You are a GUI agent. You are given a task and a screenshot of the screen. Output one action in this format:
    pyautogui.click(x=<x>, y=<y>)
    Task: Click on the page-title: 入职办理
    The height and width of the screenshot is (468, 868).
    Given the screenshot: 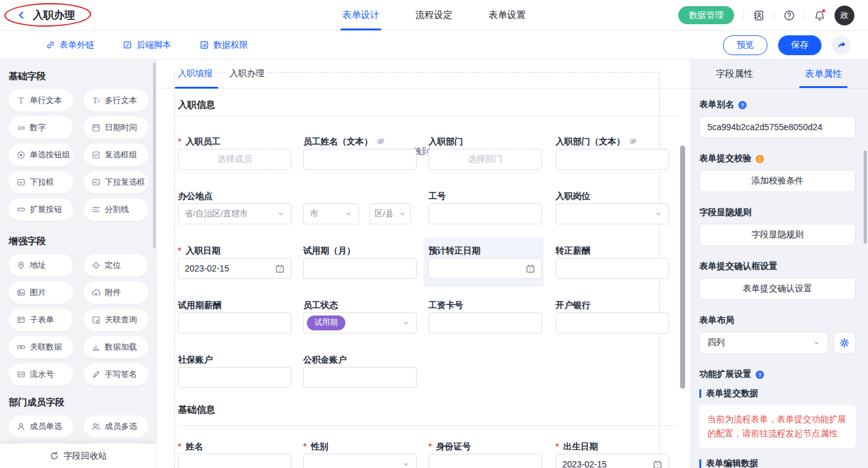 What is the action you would take?
    pyautogui.click(x=54, y=15)
    